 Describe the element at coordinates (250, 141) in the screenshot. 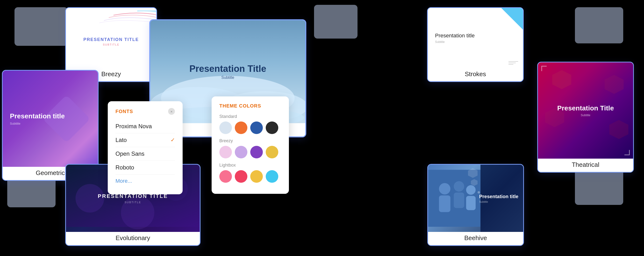

I see `color-group-label-breezy: Breezy` at that location.